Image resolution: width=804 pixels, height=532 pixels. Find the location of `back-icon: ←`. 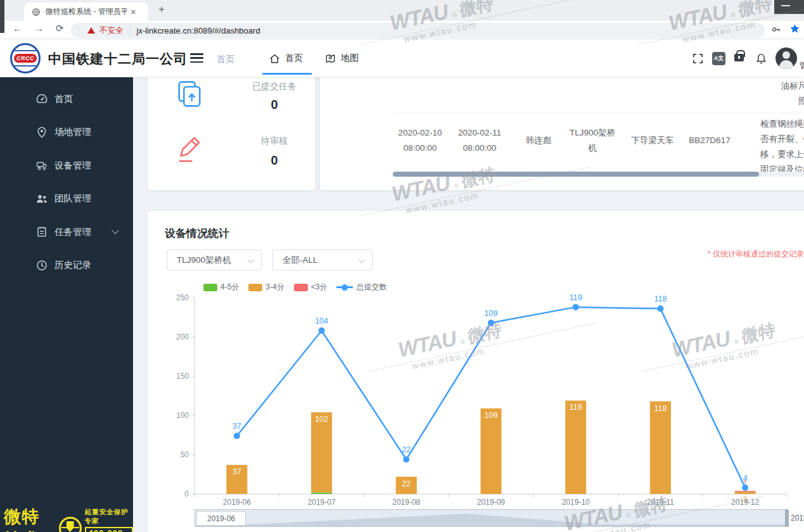

back-icon: ← is located at coordinates (18, 28).